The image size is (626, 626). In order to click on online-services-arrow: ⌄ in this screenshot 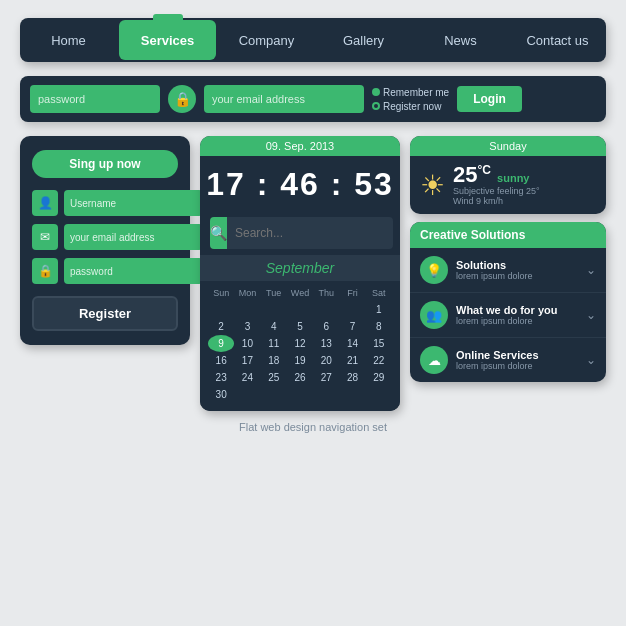, I will do `click(591, 360)`.